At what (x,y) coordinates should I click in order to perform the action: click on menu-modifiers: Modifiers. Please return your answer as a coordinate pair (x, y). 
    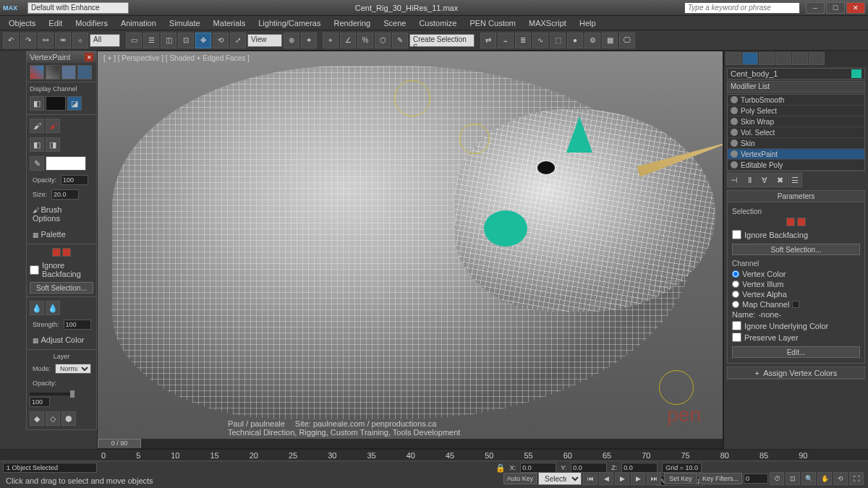
    Looking at the image, I should click on (91, 23).